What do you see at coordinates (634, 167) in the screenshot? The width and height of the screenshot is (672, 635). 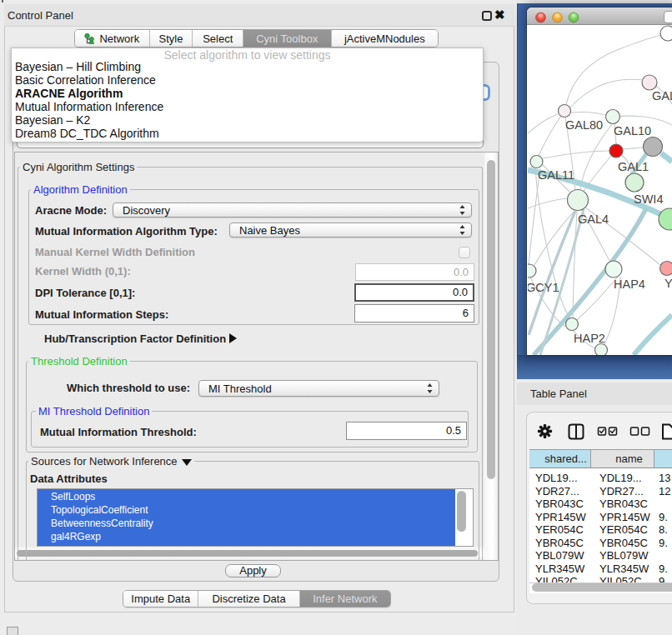 I see `svg-text: GAL1` at bounding box center [634, 167].